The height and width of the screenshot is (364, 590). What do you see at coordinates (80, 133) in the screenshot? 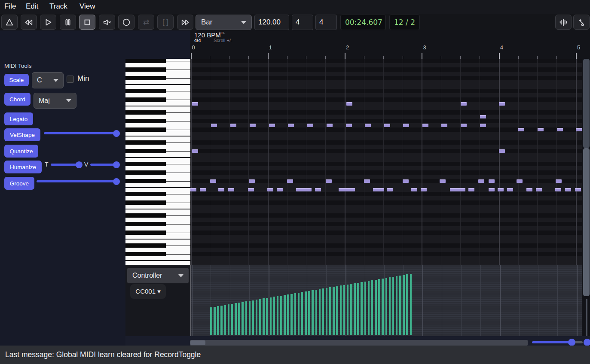
I see `velshape-slider` at bounding box center [80, 133].